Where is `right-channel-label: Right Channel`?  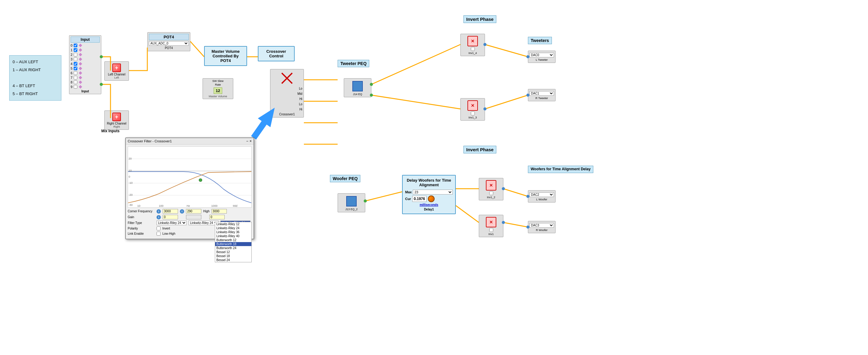
right-channel-label: Right Channel is located at coordinates (117, 124).